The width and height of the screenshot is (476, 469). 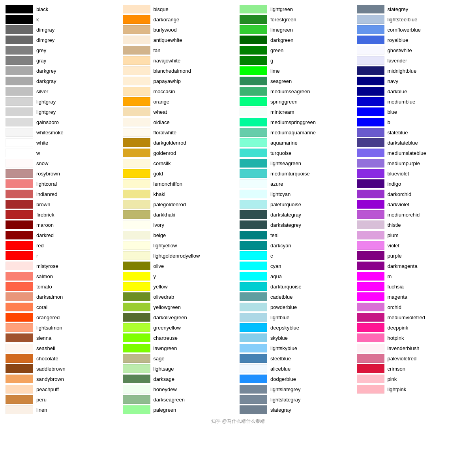 What do you see at coordinates (43, 205) in the screenshot?
I see `color-label: brown` at bounding box center [43, 205].